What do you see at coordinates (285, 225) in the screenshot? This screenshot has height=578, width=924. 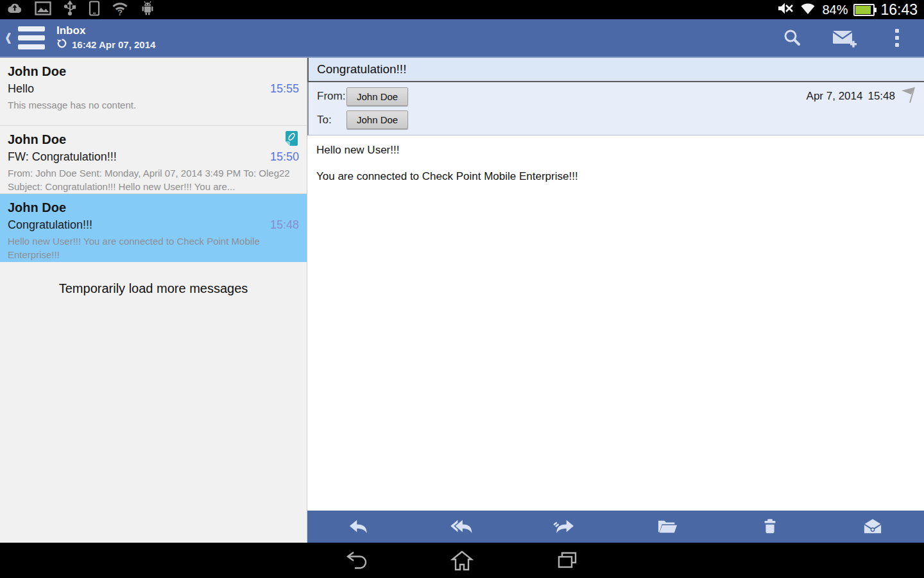 I see `message-time: 15:48` at bounding box center [285, 225].